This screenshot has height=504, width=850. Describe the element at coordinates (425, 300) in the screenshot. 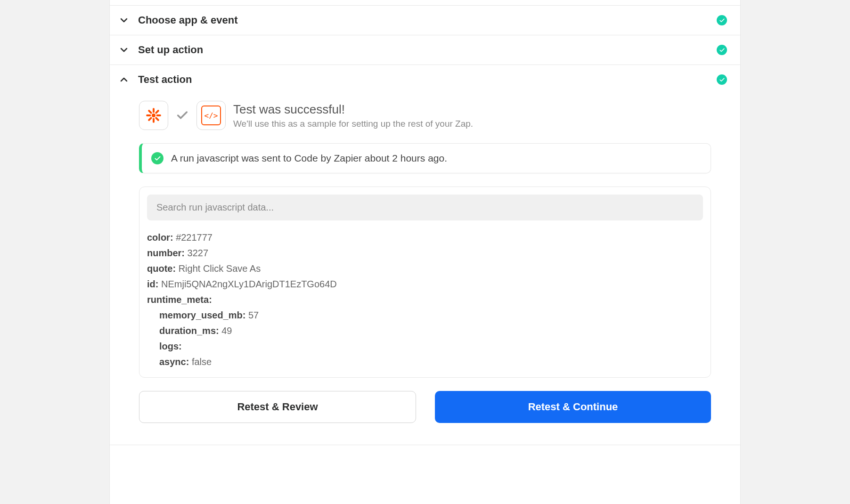

I see `result-row-runtime-meta: runtime_meta:` at that location.